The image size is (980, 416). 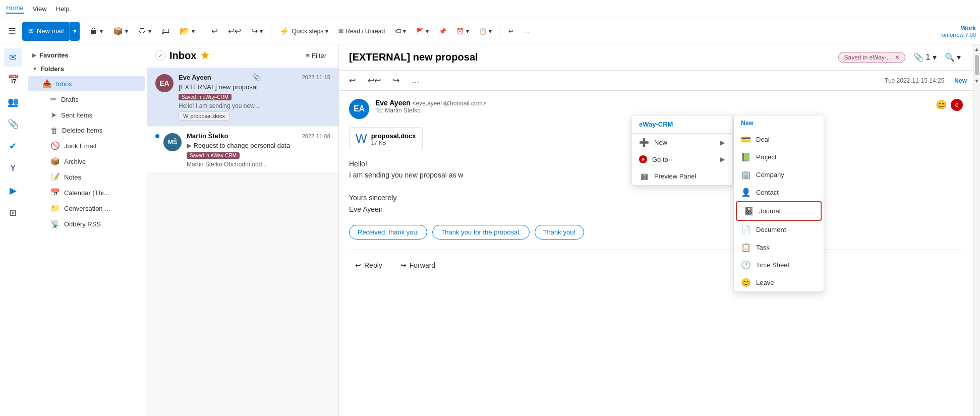 What do you see at coordinates (746, 230) in the screenshot?
I see `document-icon: 📄` at bounding box center [746, 230].